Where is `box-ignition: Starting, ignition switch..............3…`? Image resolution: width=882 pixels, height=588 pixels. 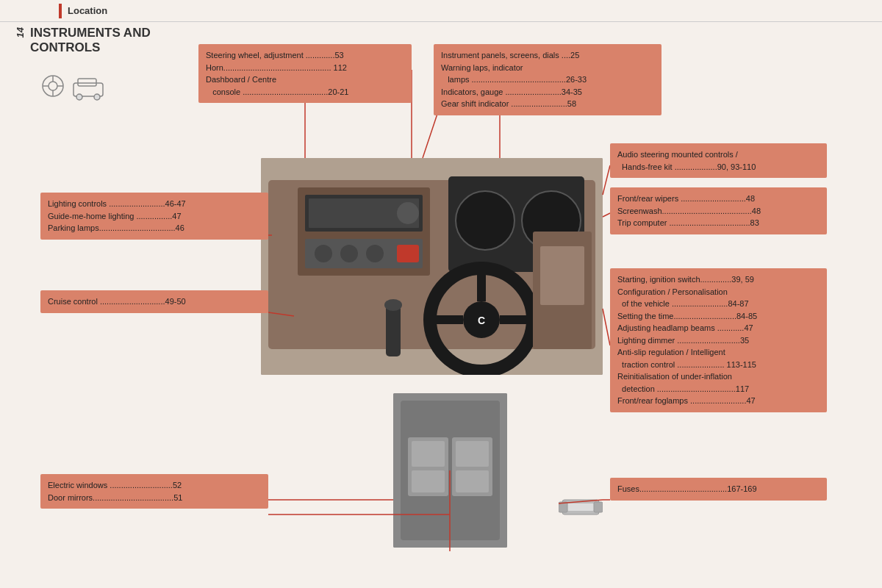 box-ignition: Starting, ignition switch..............3… is located at coordinates (719, 340).